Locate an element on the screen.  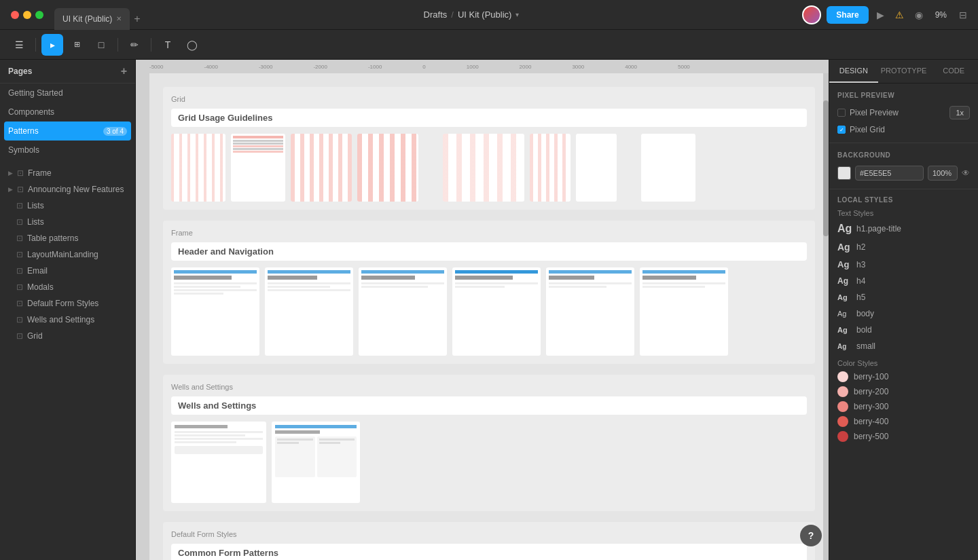
section-label-frame: Frame is located at coordinates (489, 233).